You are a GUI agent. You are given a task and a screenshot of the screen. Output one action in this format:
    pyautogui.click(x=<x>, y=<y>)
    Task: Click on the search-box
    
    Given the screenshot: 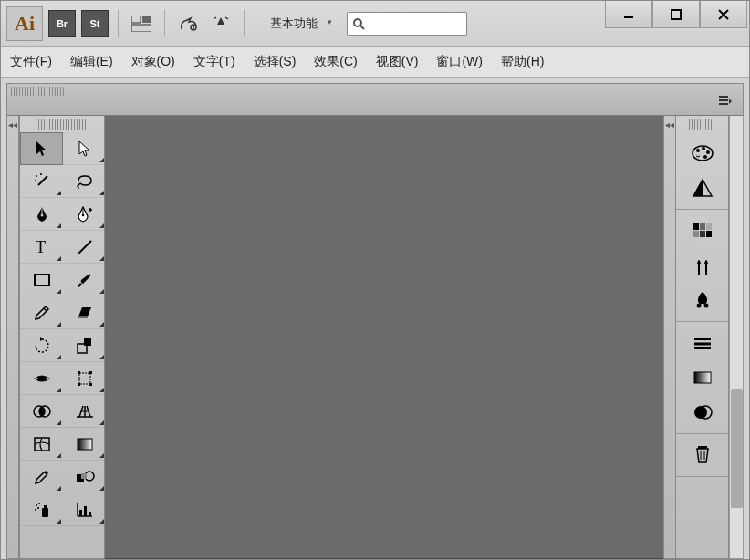 What is the action you would take?
    pyautogui.click(x=407, y=24)
    